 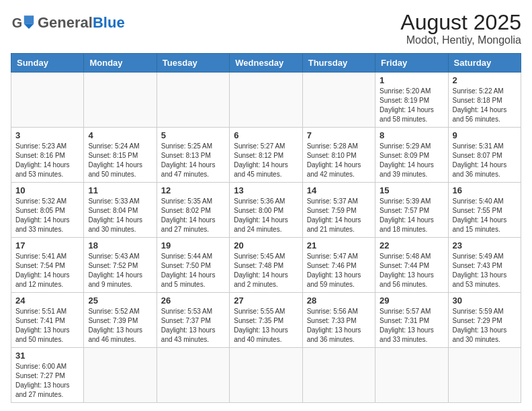 I want to click on day-info: Sunrise: 5:28 AM Sunset: 8:10 PM Dayligh…, so click(x=339, y=161).